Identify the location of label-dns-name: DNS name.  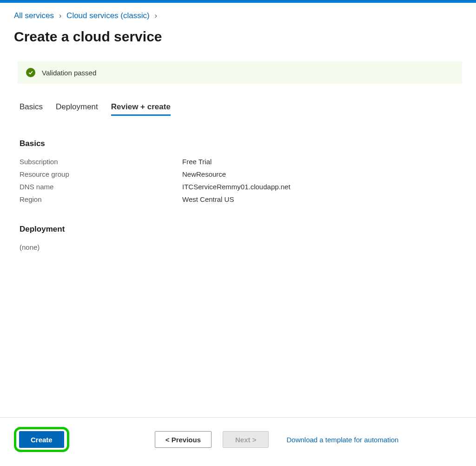
(101, 187).